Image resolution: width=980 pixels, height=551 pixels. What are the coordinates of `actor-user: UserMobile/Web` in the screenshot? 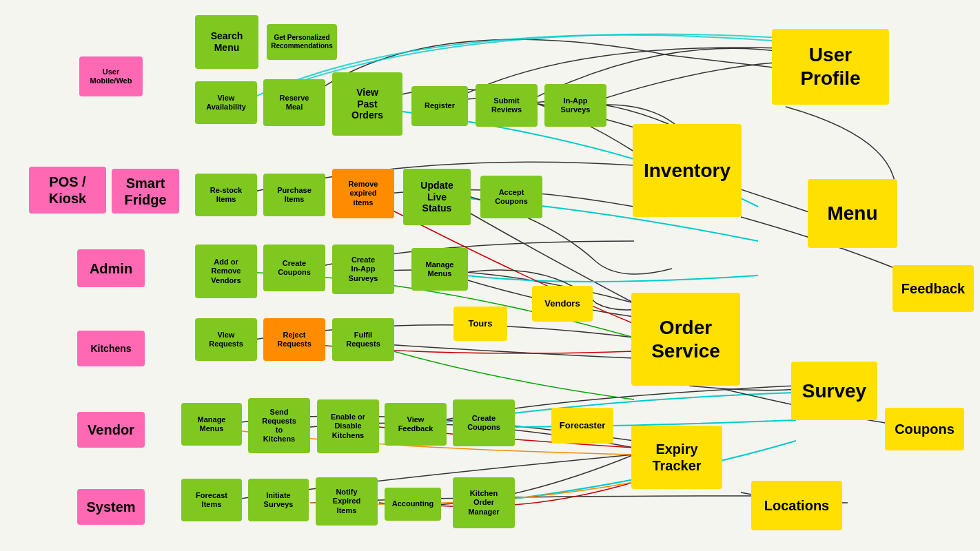 It's located at (111, 76).